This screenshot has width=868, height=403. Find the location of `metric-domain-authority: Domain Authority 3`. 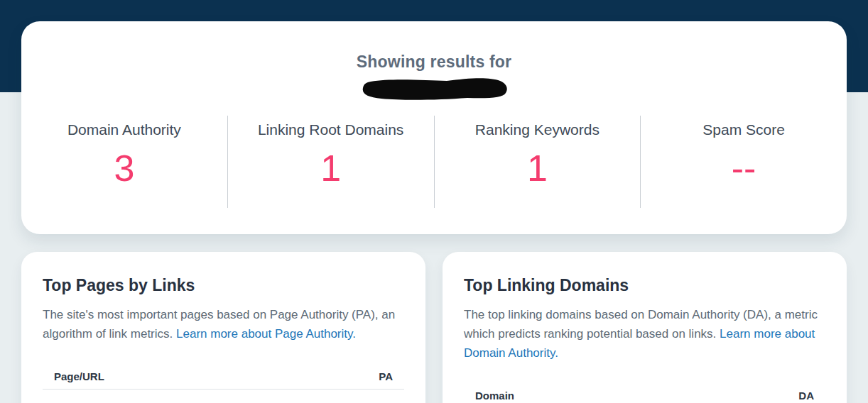

metric-domain-authority: Domain Authority 3 is located at coordinates (124, 162).